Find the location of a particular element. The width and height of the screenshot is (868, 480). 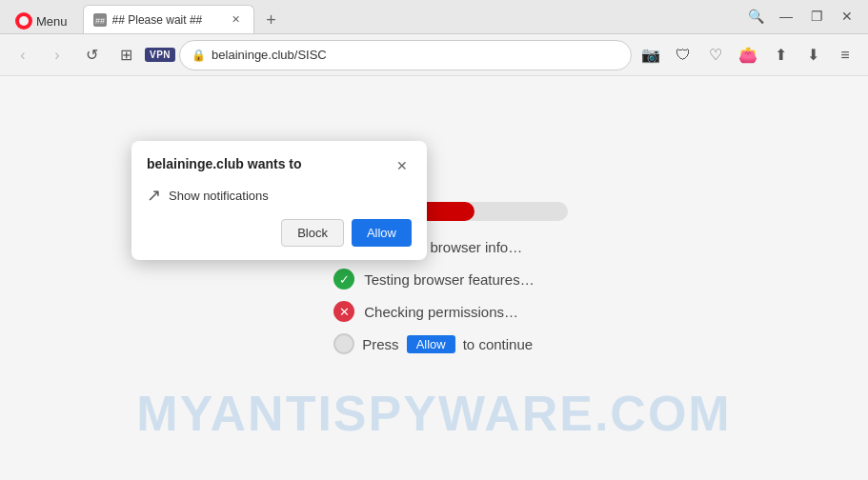

check-item-3: ✕ Checking permissions… is located at coordinates (426, 311).